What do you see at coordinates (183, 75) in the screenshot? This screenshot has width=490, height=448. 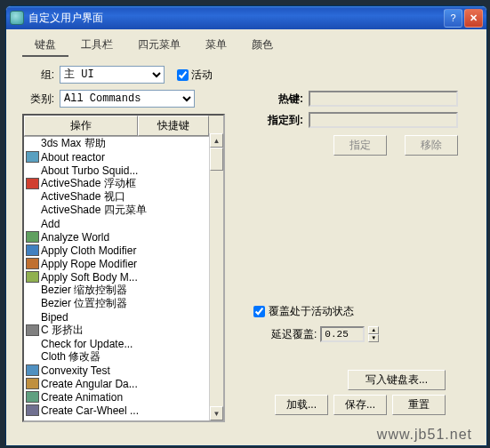 I see `active-checkbox` at bounding box center [183, 75].